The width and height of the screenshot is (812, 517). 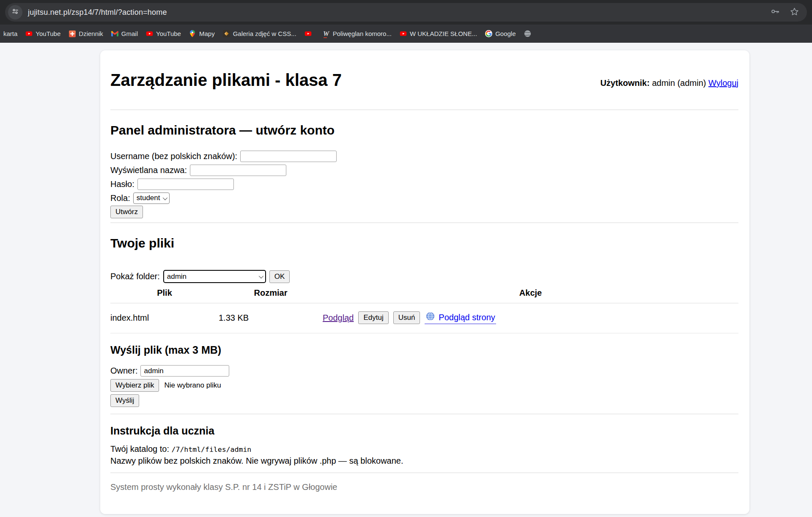 I want to click on send-row: Wyślij, so click(x=425, y=401).